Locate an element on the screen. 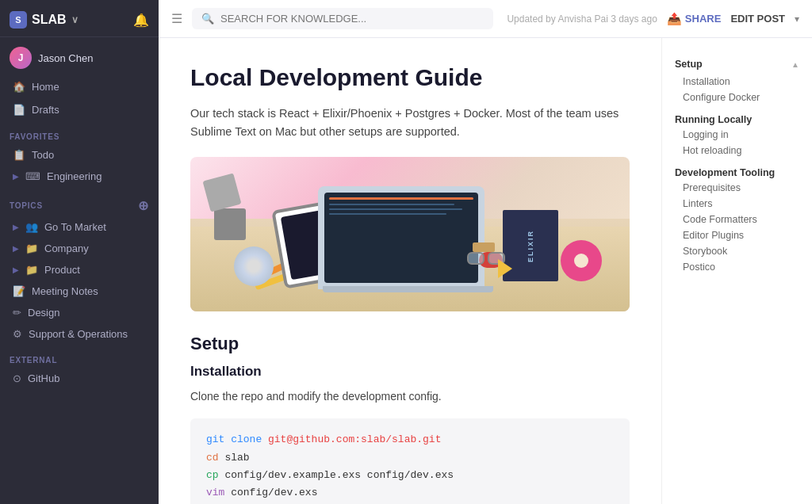 This screenshot has width=812, height=504. sidebar-item-go-to-market: ▶ 👥 Go To Market is located at coordinates (79, 227).